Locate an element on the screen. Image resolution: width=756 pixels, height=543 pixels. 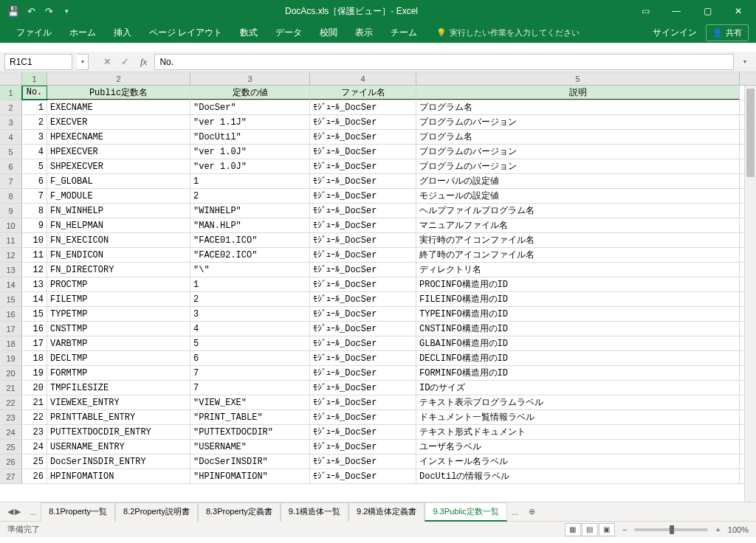
cell: 5 is located at coordinates (35, 167).